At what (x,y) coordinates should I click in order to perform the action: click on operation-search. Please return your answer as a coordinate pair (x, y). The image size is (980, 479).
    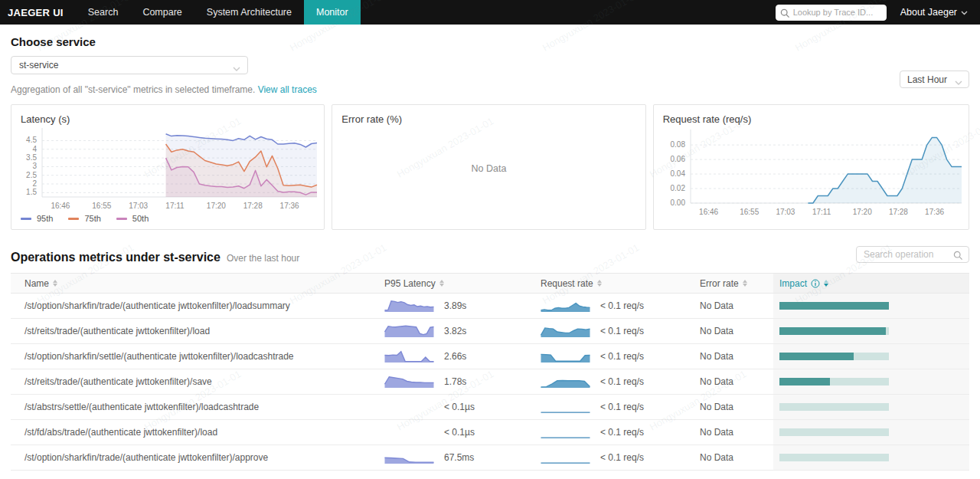
    Looking at the image, I should click on (913, 254).